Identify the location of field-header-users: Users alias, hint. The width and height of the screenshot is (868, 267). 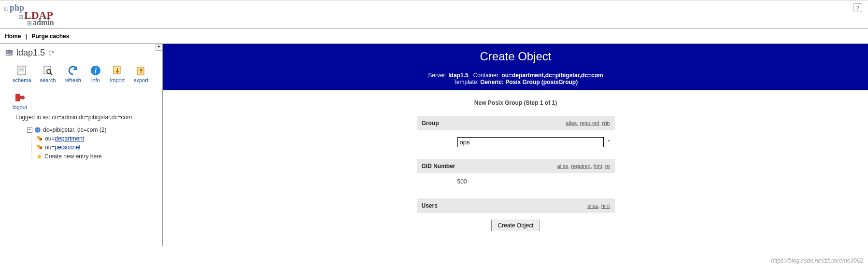
(516, 206).